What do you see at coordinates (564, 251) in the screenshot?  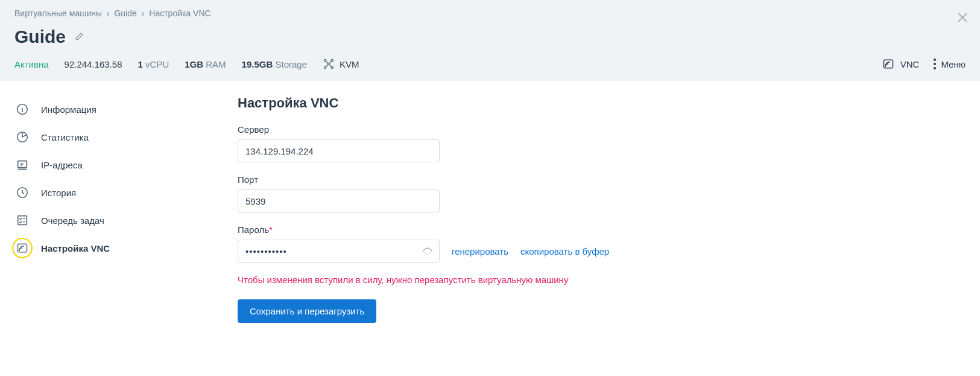 I see `copy-password-link: скопировать в буфер` at bounding box center [564, 251].